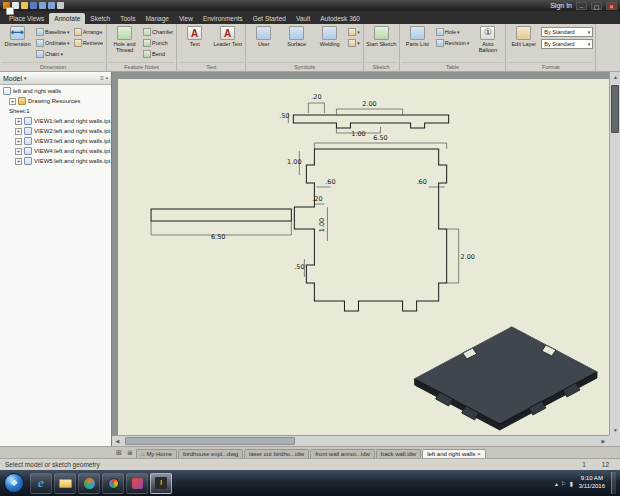 Image resolution: width=620 pixels, height=496 pixels. What do you see at coordinates (354, 32) in the screenshot?
I see `caterpillar-button: ▾` at bounding box center [354, 32].